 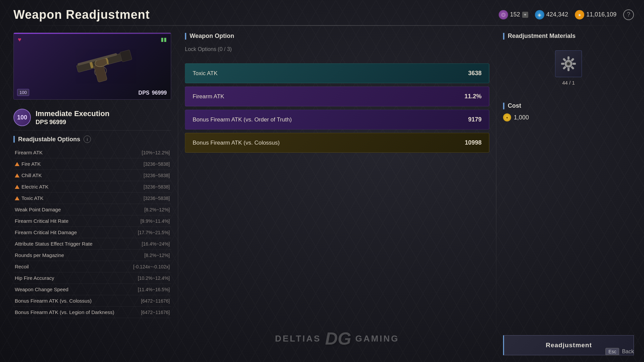 What do you see at coordinates (337, 73) in the screenshot?
I see `weapon-option-card: Toxic ATK 3638` at bounding box center [337, 73].